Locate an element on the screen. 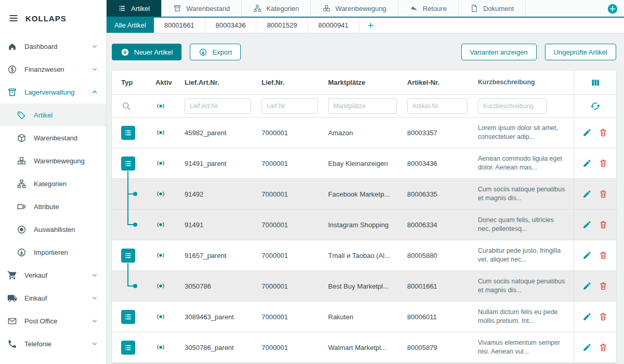 This screenshot has height=364, width=624. sidebar-item-auswahllisten: Auswahllisten is located at coordinates (53, 229).